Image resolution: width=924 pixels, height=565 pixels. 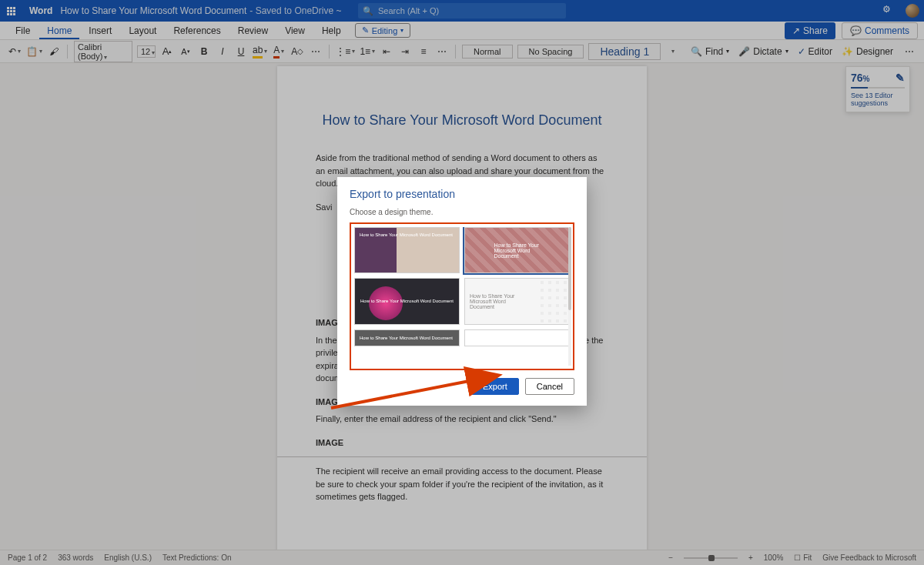 What do you see at coordinates (550, 386) in the screenshot?
I see `cancel-button: Cancel` at bounding box center [550, 386].